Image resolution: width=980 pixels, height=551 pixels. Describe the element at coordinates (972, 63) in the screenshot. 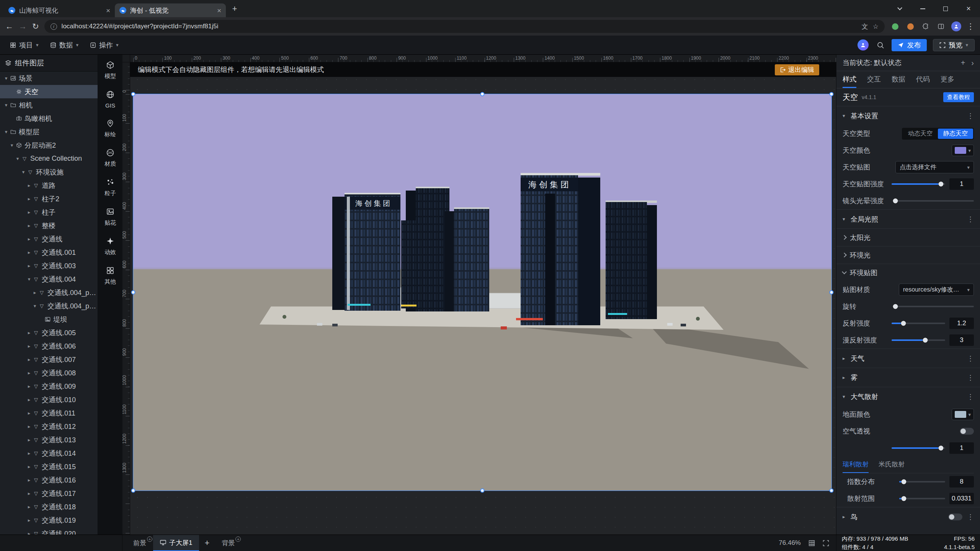

I see `expand-states-icon: ›` at that location.